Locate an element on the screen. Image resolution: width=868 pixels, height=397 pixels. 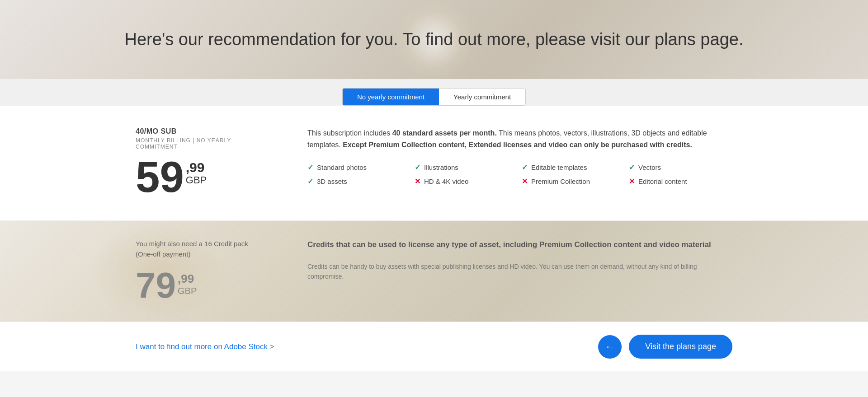
plan-price-main: 59 is located at coordinates (160, 177).